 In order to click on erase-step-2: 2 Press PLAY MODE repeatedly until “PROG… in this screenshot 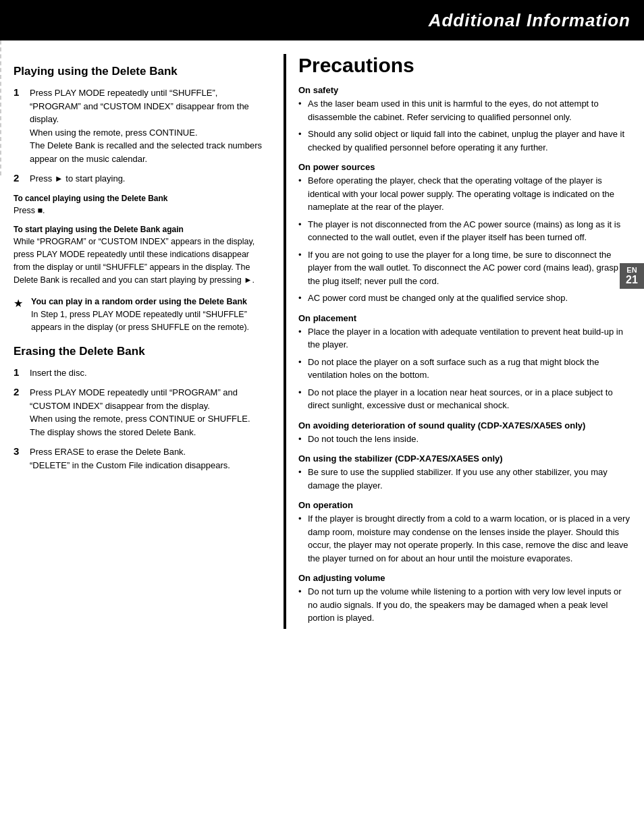, I will do `click(138, 412)`.